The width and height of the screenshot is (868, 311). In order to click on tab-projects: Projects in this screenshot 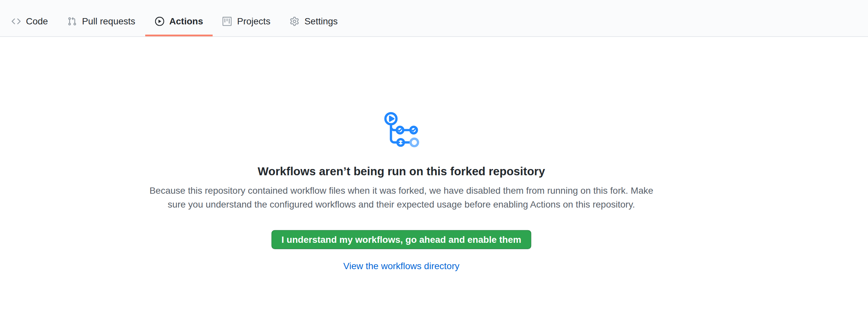, I will do `click(246, 22)`.